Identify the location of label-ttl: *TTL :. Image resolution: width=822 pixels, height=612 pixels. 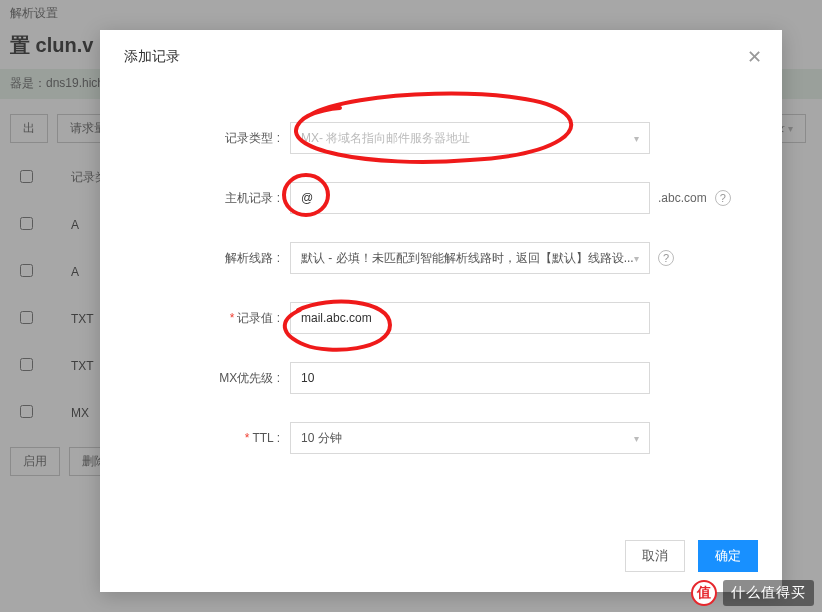
(210, 438).